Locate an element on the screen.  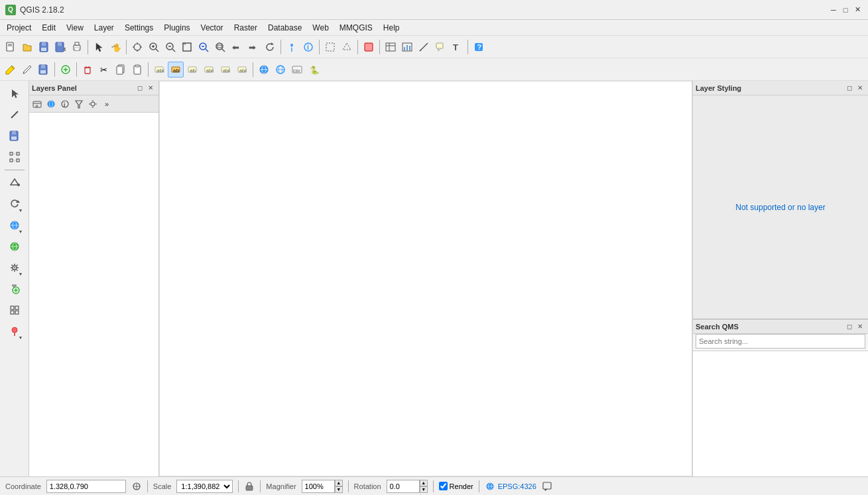
more-options-button: » is located at coordinates (107, 104).